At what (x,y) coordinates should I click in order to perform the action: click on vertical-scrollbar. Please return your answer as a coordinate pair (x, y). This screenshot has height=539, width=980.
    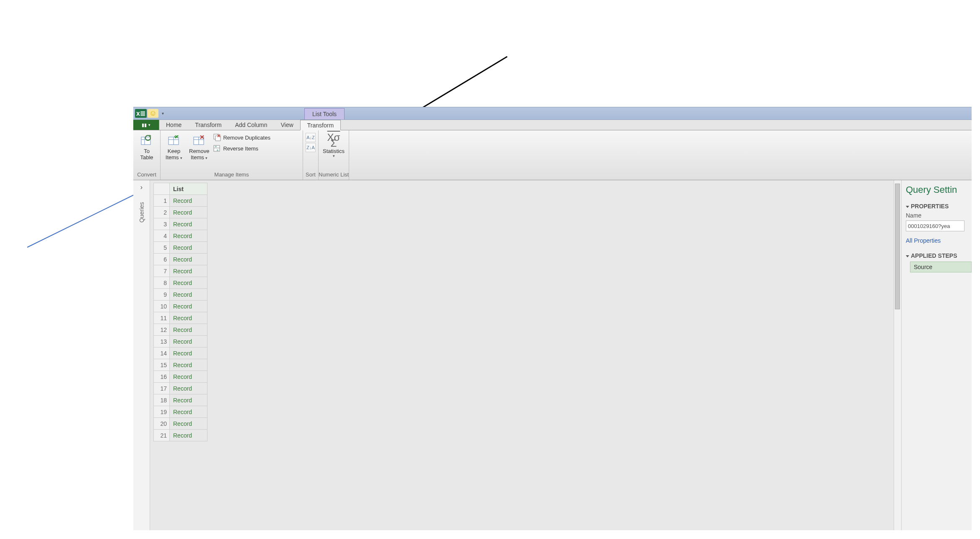
    Looking at the image, I should click on (897, 355).